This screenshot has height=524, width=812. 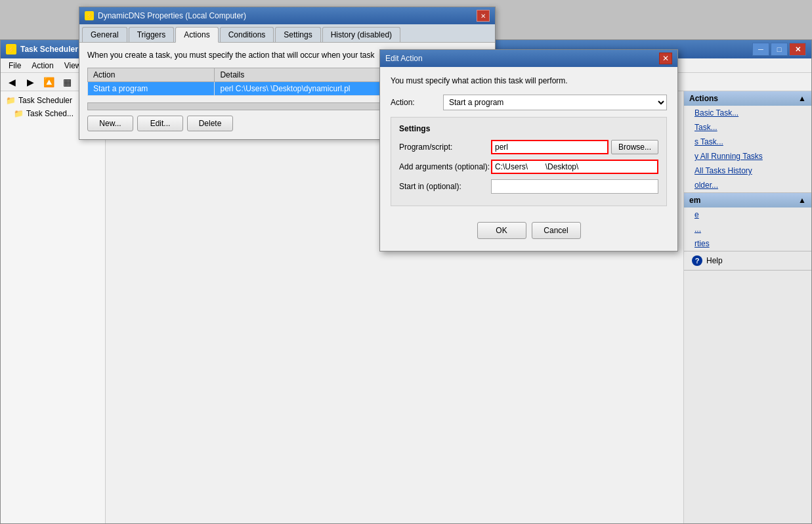 What do you see at coordinates (748, 142) in the screenshot?
I see `right-actions-section: Actions ▲ Basic Task... Task... s Task..…` at bounding box center [748, 142].